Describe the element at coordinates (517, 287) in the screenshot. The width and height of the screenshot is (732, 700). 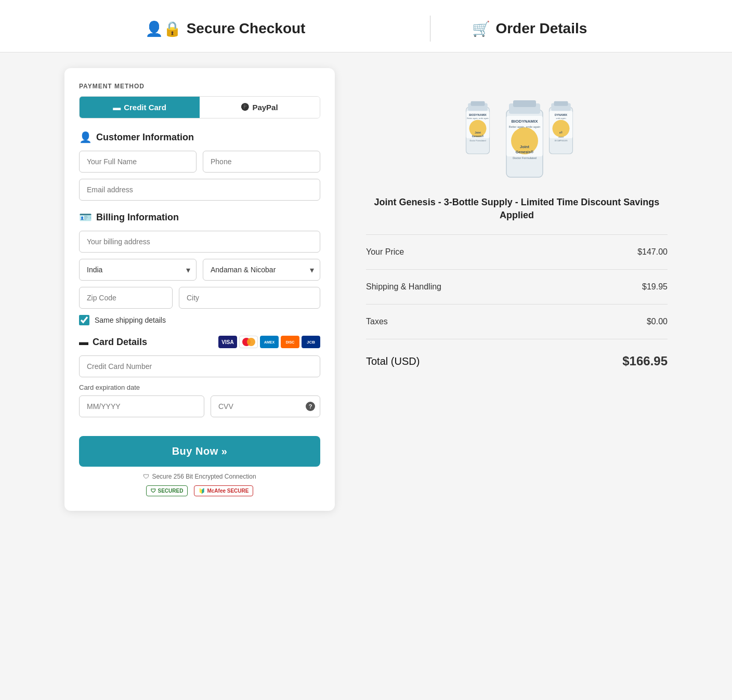
I see `order-line-shipping: Shipping & Handling $19.95` at that location.